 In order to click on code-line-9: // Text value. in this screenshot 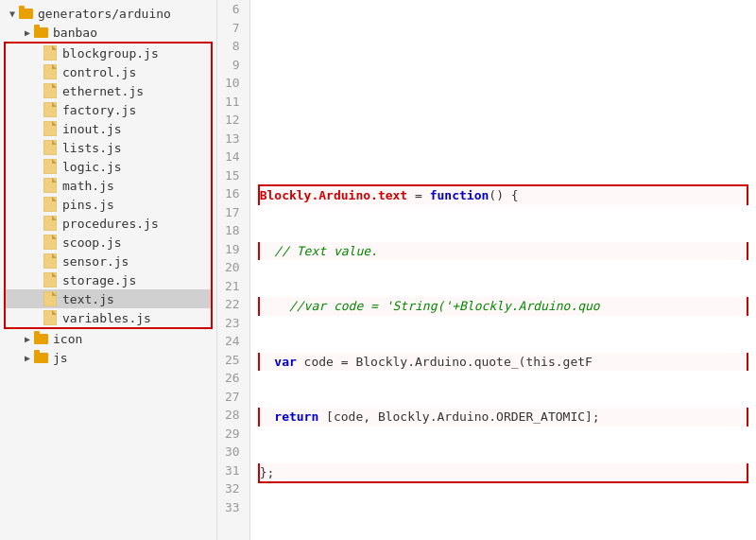, I will do `click(503, 252)`.